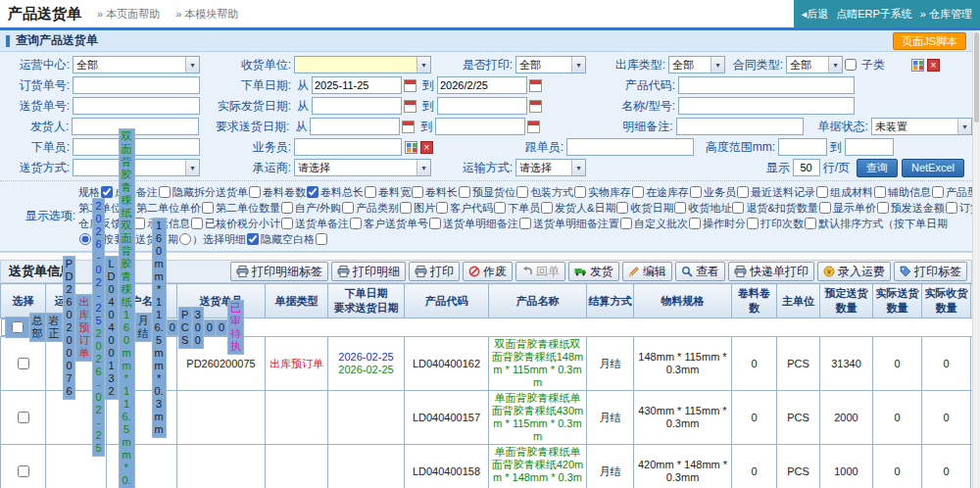 Image resolution: width=980 pixels, height=488 pixels. I want to click on display-option: 包装方式, so click(559, 192).